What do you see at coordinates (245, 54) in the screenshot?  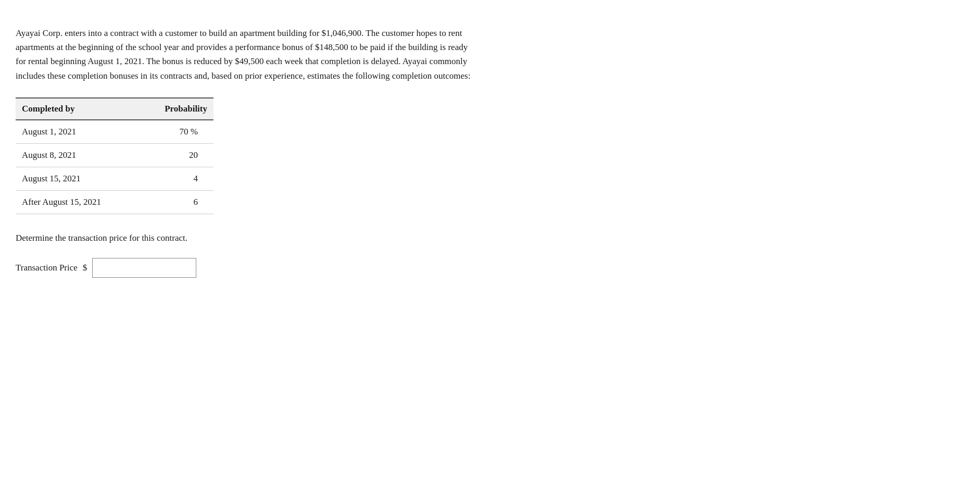 I see `intro-paragraph: Ayayai Corp. enters into a contract with…` at bounding box center [245, 54].